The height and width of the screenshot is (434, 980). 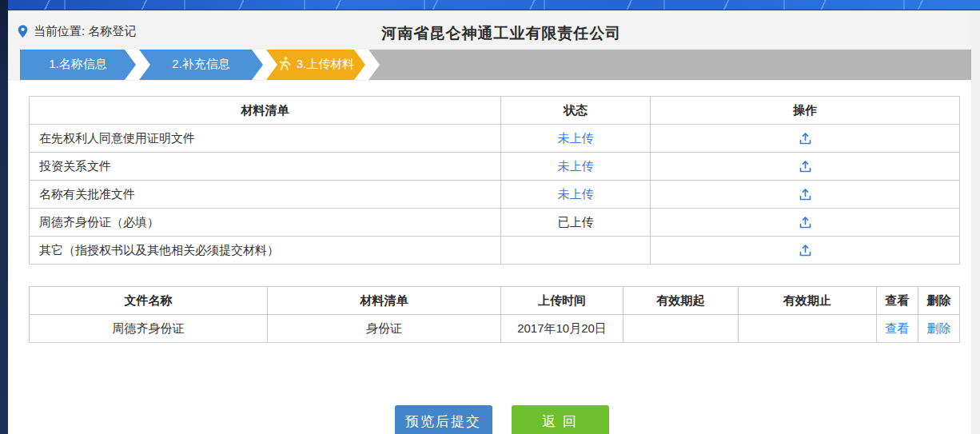 What do you see at coordinates (494, 5) in the screenshot?
I see `top-banner` at bounding box center [494, 5].